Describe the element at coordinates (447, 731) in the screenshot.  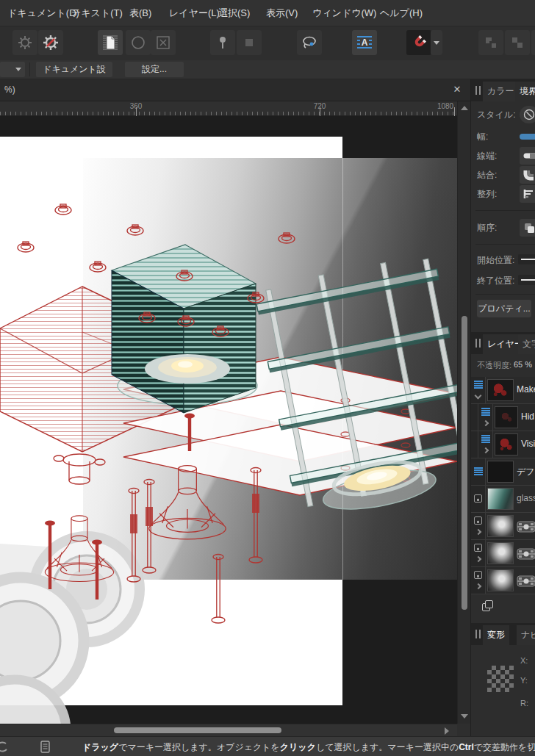
I see `scroll-right-icon` at that location.